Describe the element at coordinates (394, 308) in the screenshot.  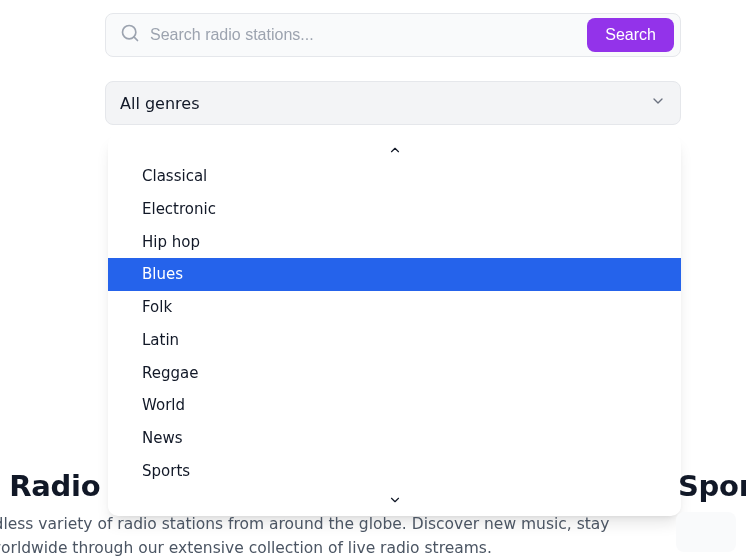
I see `genre-option: Folk` at that location.